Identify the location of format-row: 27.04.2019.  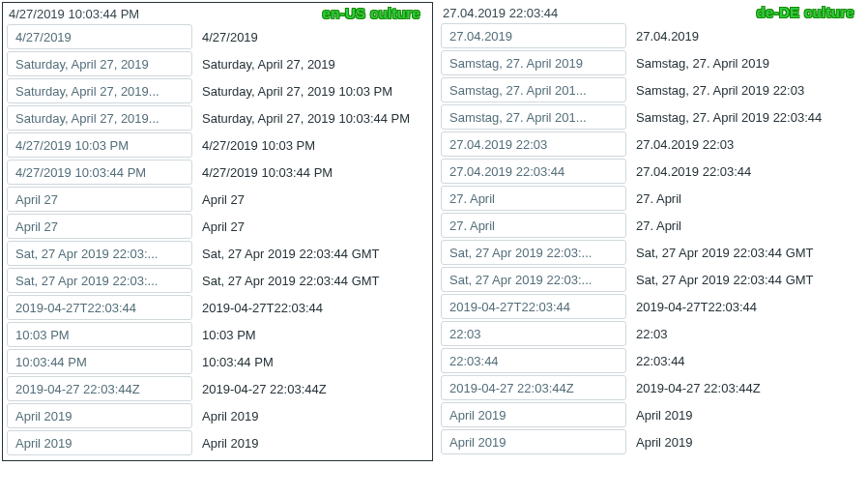
(651, 36).